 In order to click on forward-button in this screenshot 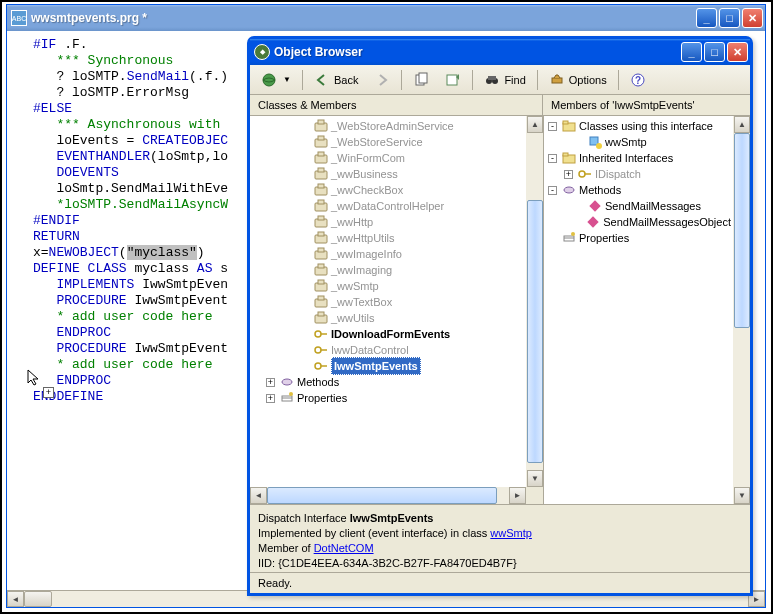, I will do `click(382, 80)`.